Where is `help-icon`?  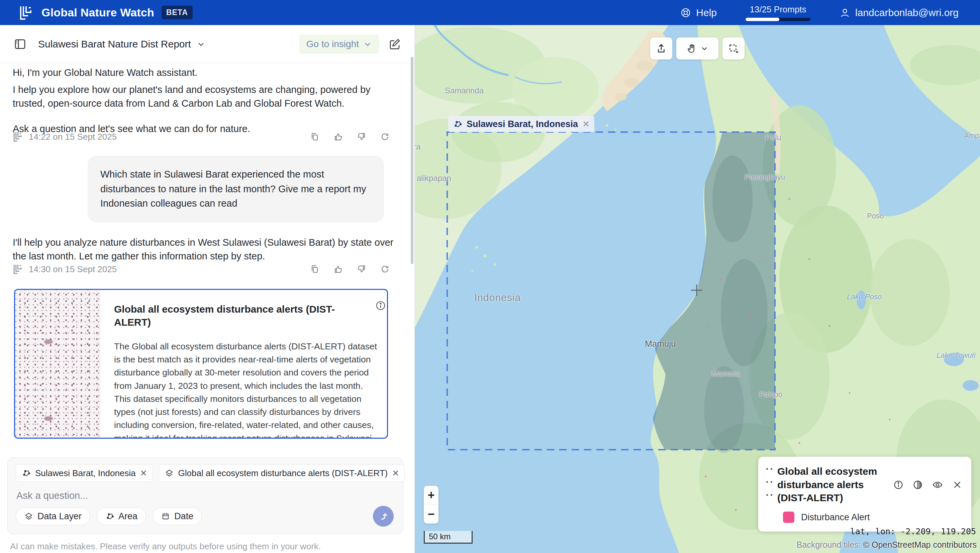 help-icon is located at coordinates (686, 13).